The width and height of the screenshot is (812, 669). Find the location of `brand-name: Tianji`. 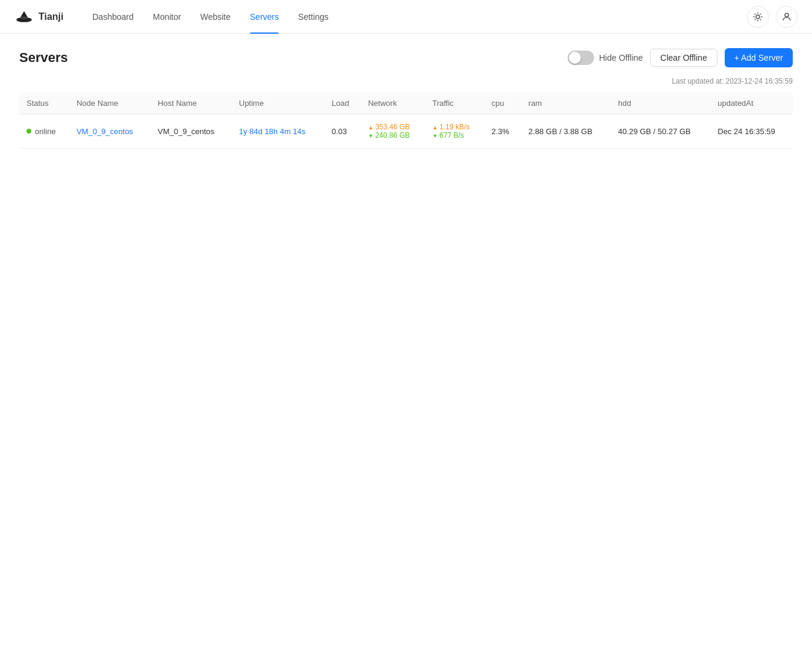

brand-name: Tianji is located at coordinates (51, 17).